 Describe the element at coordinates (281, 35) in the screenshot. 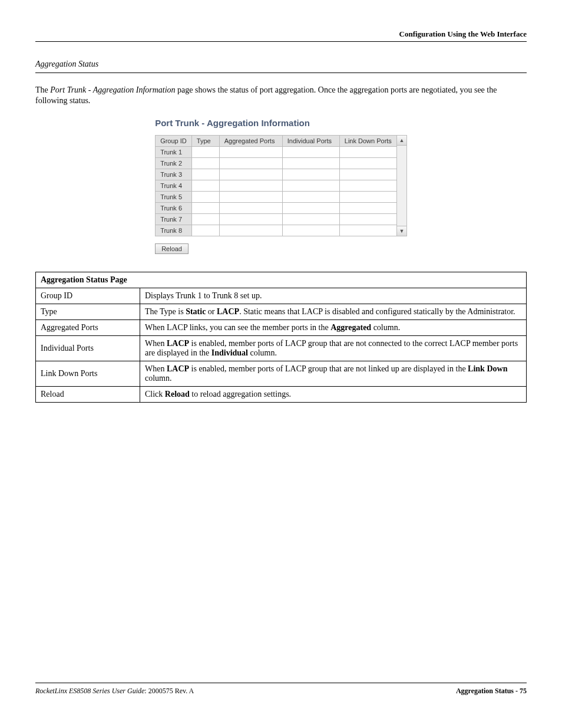

I see `page-header: Configuration Using the Web Interface` at that location.